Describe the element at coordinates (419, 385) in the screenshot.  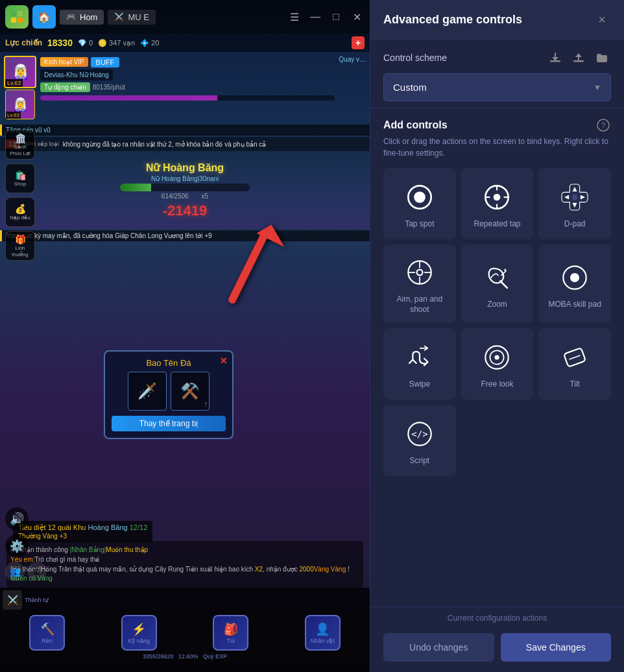
I see `swipe-label: Swipe` at that location.